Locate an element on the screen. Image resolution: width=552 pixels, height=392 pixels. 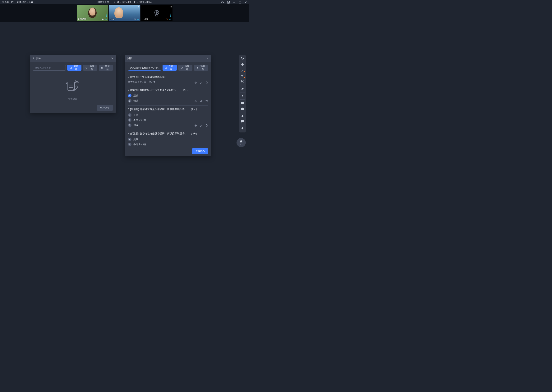
question-title: 3 [单选题] 施华洛世奇是反华品牌，所以梁鼎琪反华。 （2分） is located at coordinates (168, 109).